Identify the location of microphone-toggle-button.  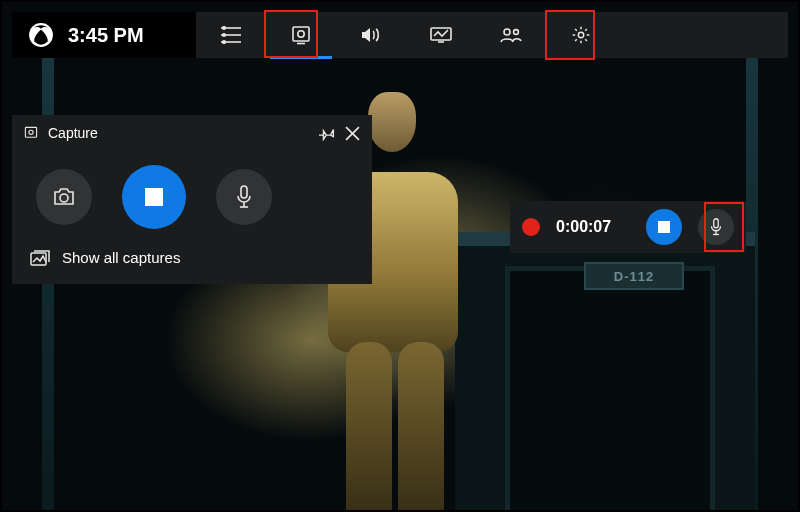
(244, 197).